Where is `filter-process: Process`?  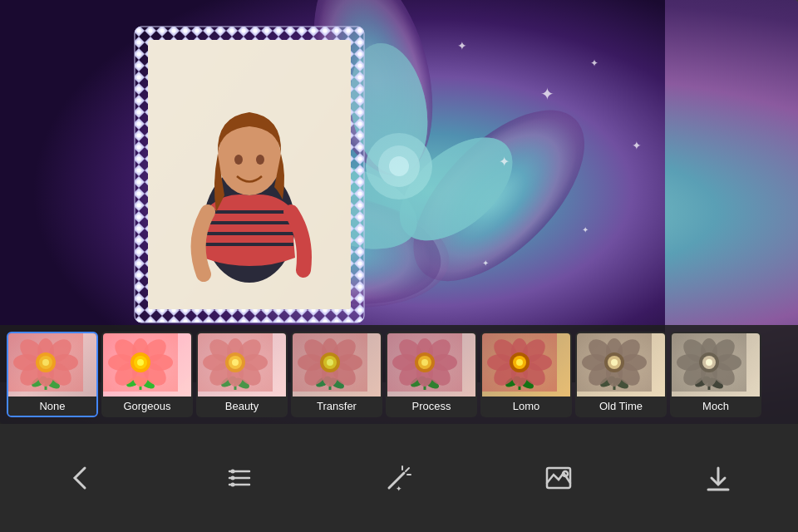
filter-process: Process is located at coordinates (431, 374).